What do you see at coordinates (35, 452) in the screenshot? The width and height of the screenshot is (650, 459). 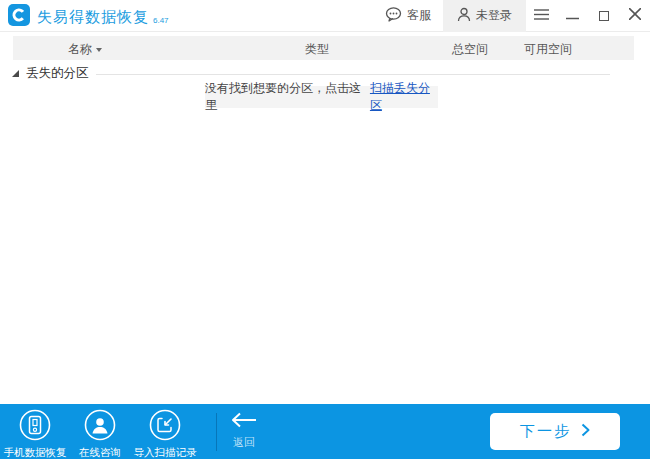 I see `action-label: 手机数据恢复` at bounding box center [35, 452].